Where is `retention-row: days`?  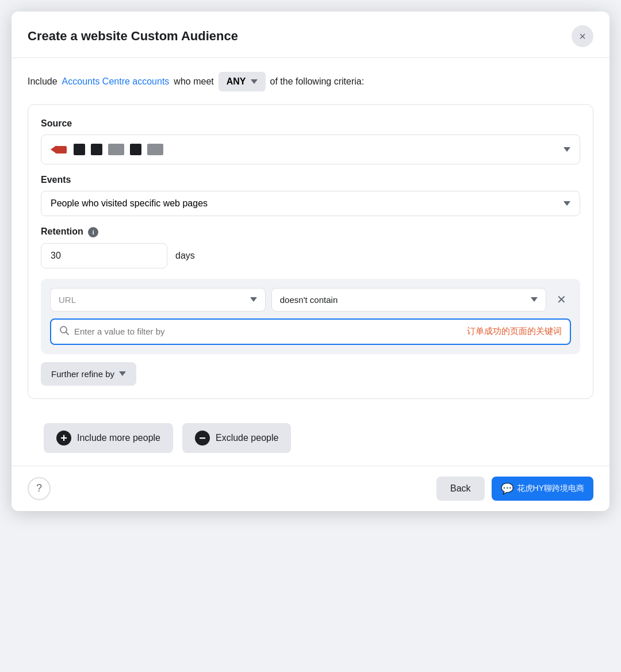 retention-row: days is located at coordinates (310, 256).